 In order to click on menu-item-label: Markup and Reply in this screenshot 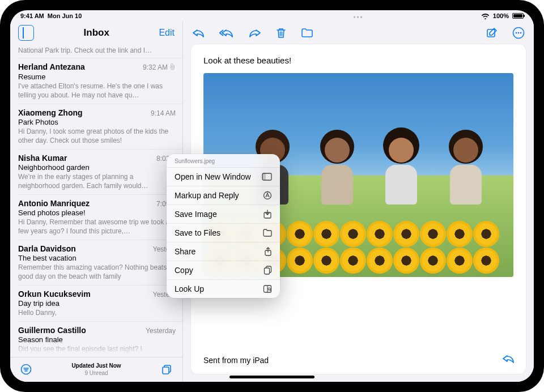, I will do `click(207, 195)`.